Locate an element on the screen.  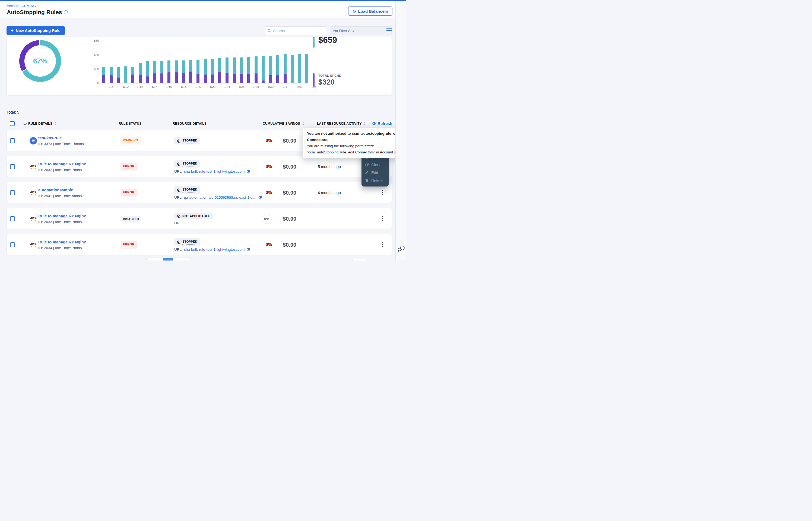
resource-url-link: - is located at coordinates (185, 223).